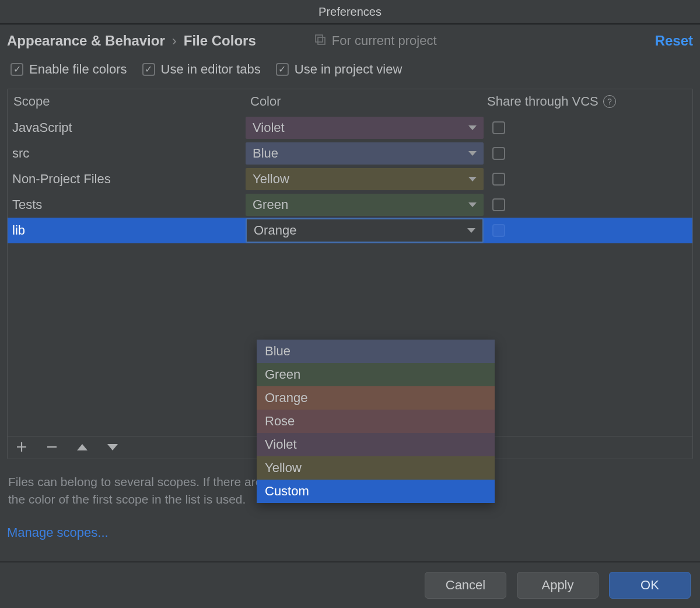 The width and height of the screenshot is (700, 608). Describe the element at coordinates (69, 69) in the screenshot. I see `enable-file-colors-checkbox: Enable file colors` at that location.